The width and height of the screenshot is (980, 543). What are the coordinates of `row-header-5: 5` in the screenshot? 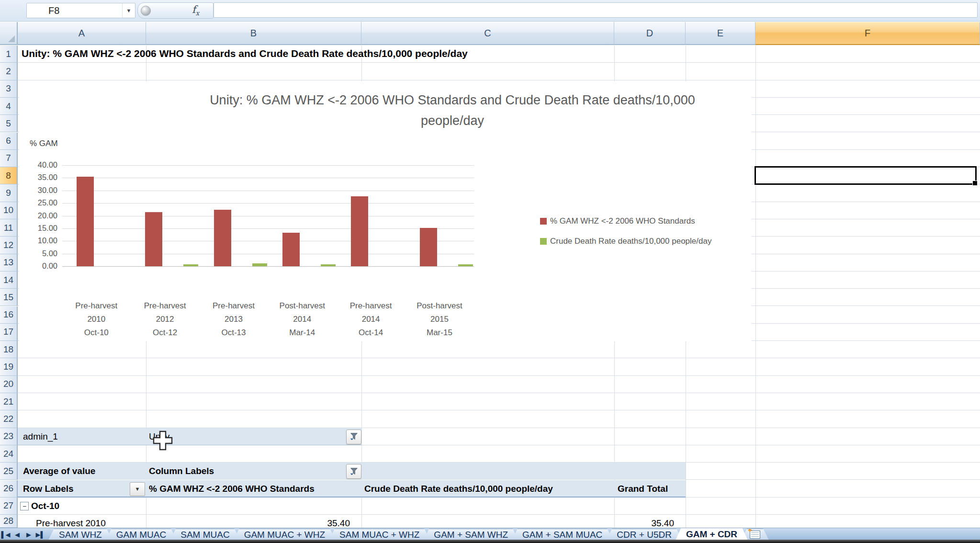 It's located at (9, 124).